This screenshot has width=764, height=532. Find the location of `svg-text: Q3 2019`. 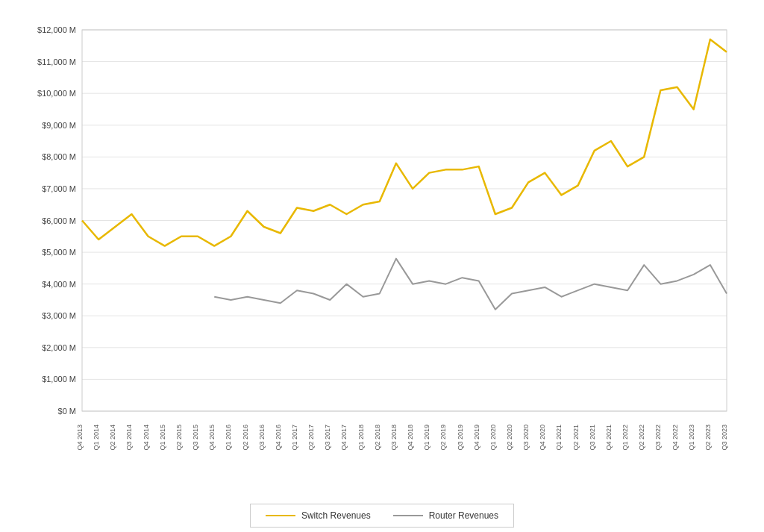

svg-text: Q3 2019 is located at coordinates (460, 437).